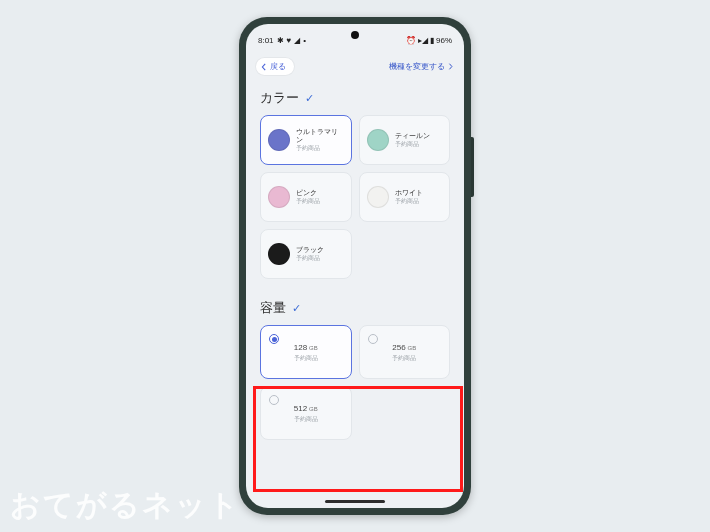 This screenshot has height=532, width=710. What do you see at coordinates (398, 348) in the screenshot?
I see `storage-size: 256` at bounding box center [398, 348].